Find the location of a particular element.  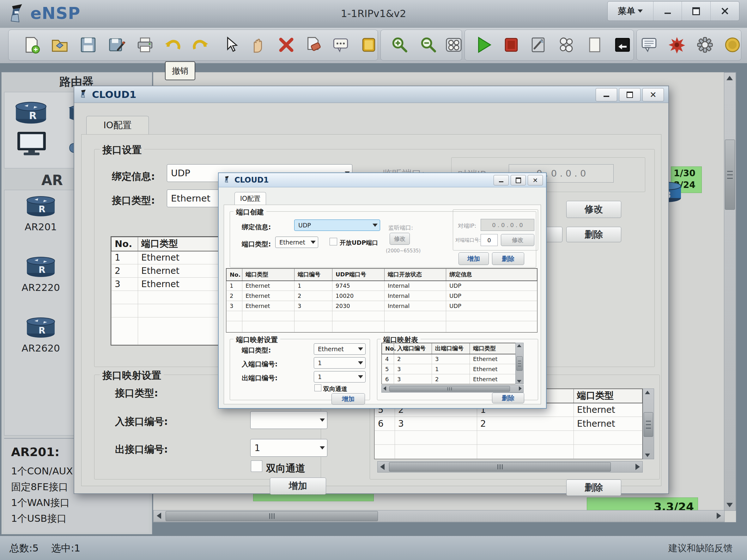

canvas-vscrollbar is located at coordinates (730, 292).